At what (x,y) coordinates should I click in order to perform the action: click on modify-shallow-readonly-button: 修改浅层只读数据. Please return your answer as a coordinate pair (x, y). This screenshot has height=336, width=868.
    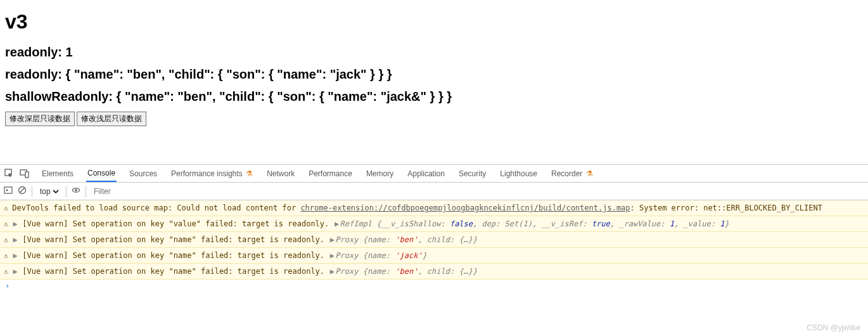
    Looking at the image, I should click on (112, 119).